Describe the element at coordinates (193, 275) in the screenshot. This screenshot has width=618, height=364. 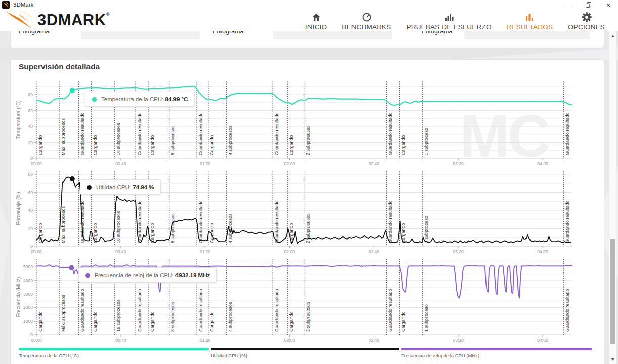
I see `tooltip-value: 4932.19 MHz` at that location.